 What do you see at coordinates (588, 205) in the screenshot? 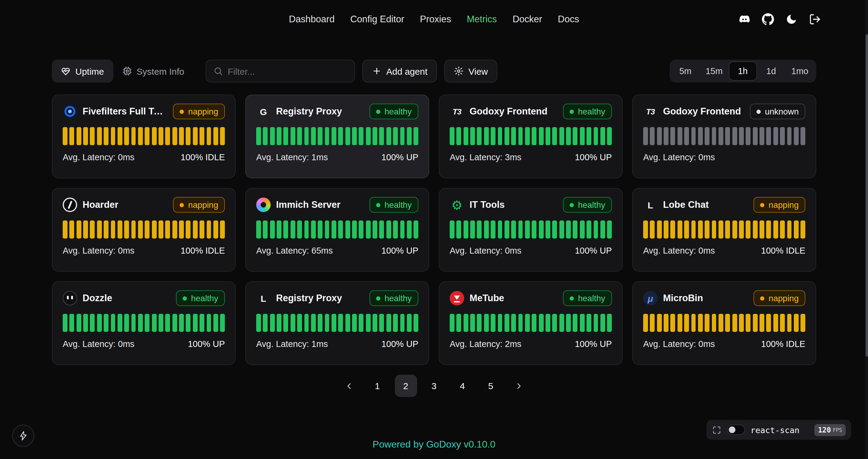
I see `status-badge: healthy` at bounding box center [588, 205].